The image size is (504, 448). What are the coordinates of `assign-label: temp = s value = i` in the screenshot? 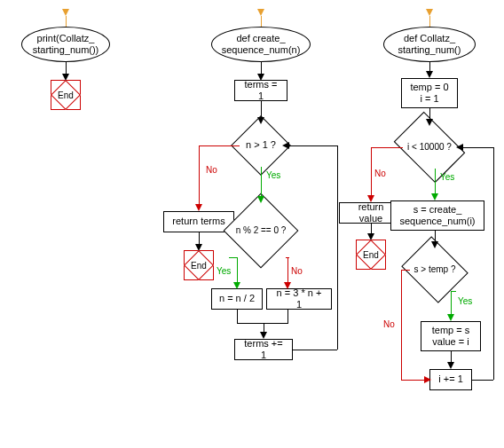 It's located at (451, 336).